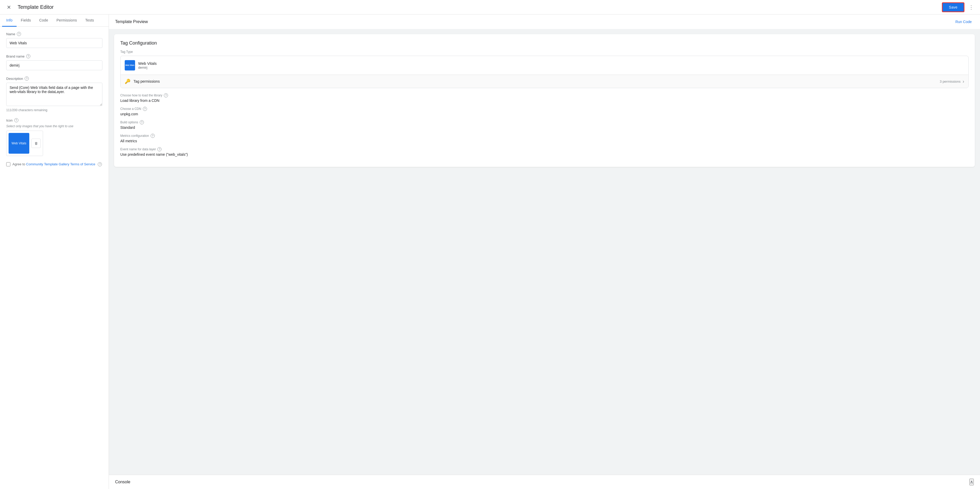 The width and height of the screenshot is (980, 489). I want to click on permissions-label: Tag permissions, so click(536, 81).